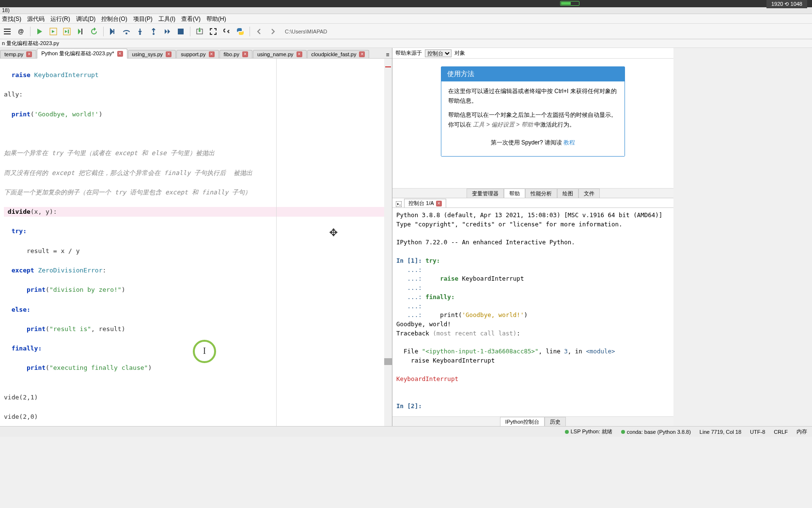  What do you see at coordinates (438, 53) in the screenshot?
I see `help-source-select: 控制台` at bounding box center [438, 53].